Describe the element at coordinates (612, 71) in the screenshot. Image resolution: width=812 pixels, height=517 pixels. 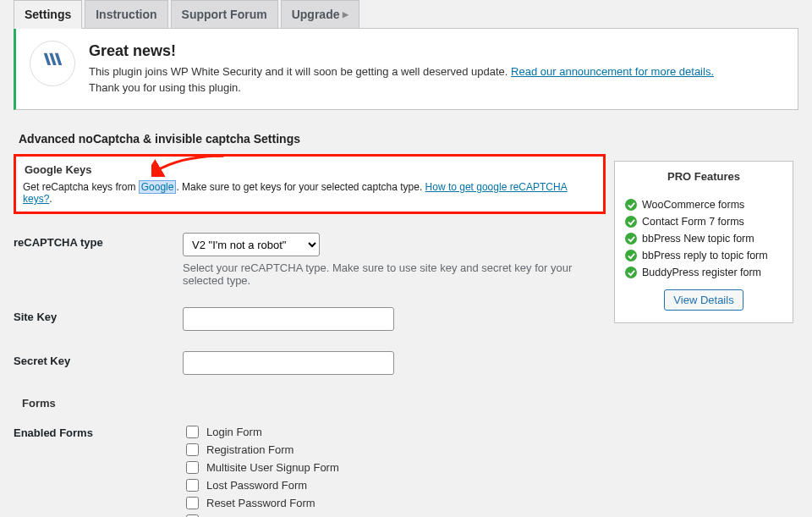
I see `announcement-link: Read our announcement for more details.` at that location.